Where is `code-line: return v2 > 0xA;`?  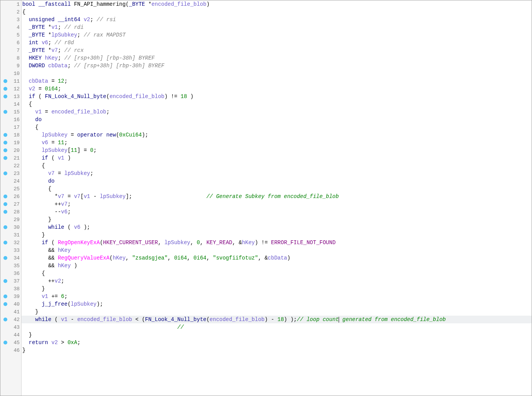 code-line: return v2 > 0xA; is located at coordinates (277, 343).